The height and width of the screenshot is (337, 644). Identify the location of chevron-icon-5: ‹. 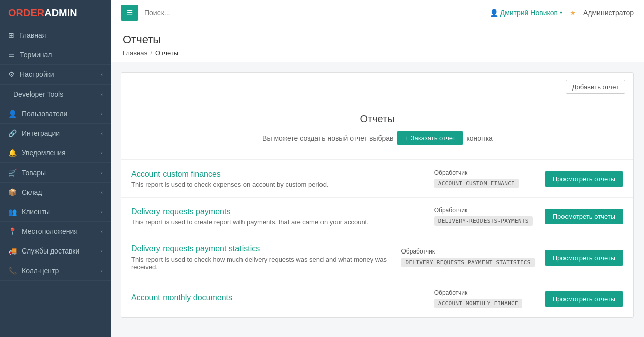
(102, 133).